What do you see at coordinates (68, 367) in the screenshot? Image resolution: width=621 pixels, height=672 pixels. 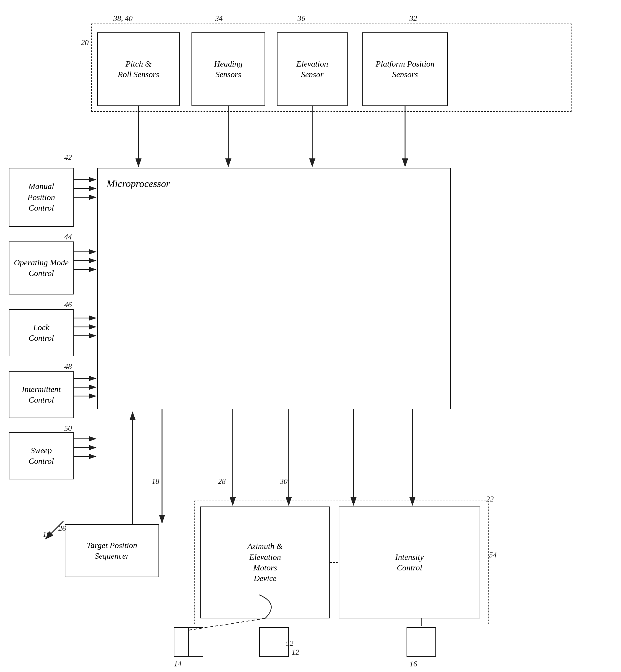 I see `ref-48: 48` at bounding box center [68, 367].